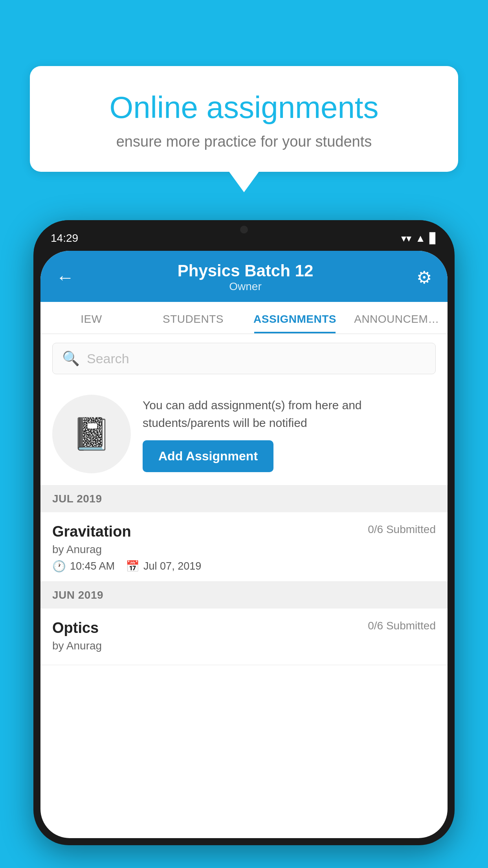  Describe the element at coordinates (246, 271) in the screenshot. I see `header-title: Physics Batch 12` at that location.